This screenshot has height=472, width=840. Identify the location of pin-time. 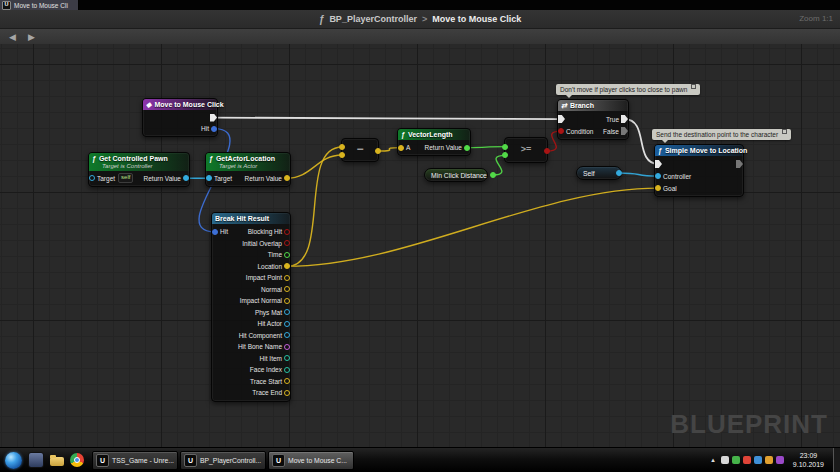
(287, 255).